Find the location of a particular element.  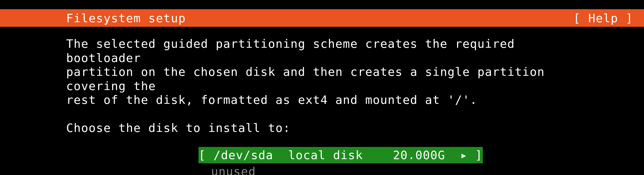

disk-status: unused is located at coordinates (394, 170).